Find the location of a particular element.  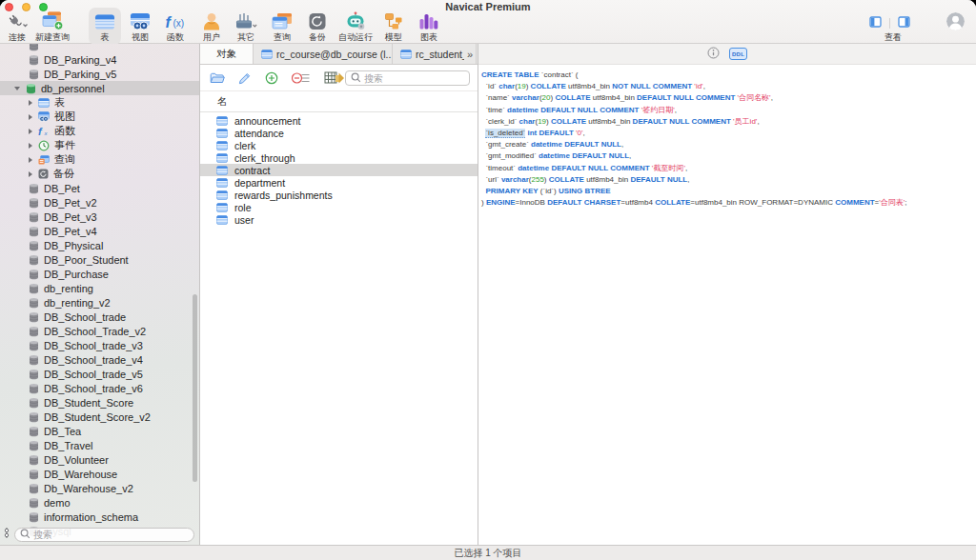

toolbar-item-other: 其它 is located at coordinates (246, 27).